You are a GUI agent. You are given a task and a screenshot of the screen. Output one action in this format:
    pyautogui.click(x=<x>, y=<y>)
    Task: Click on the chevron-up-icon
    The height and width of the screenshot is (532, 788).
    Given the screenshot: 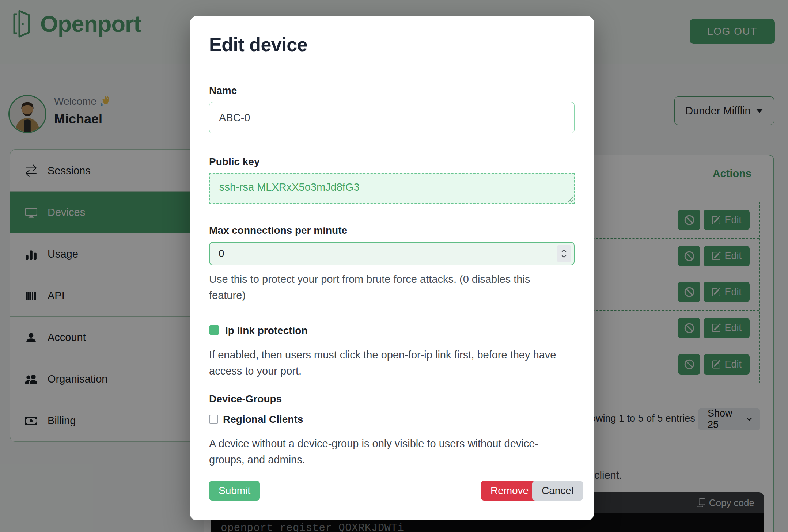 What is the action you would take?
    pyautogui.click(x=564, y=251)
    